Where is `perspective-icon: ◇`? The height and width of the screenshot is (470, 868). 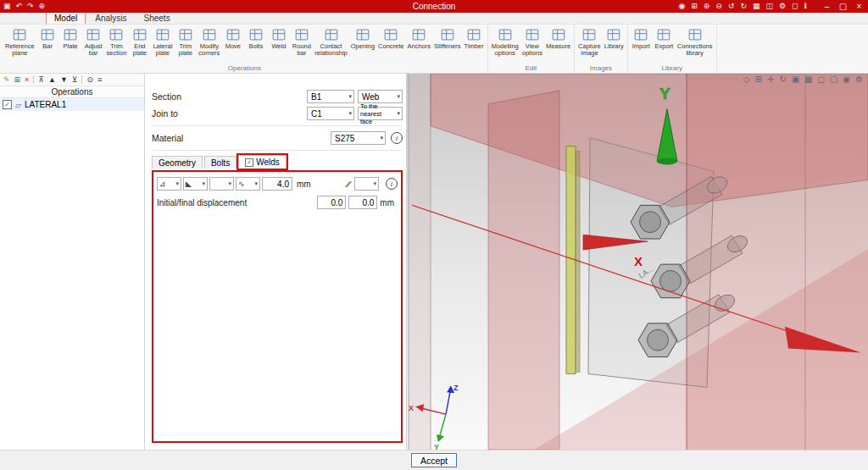
perspective-icon: ◇ is located at coordinates (747, 80).